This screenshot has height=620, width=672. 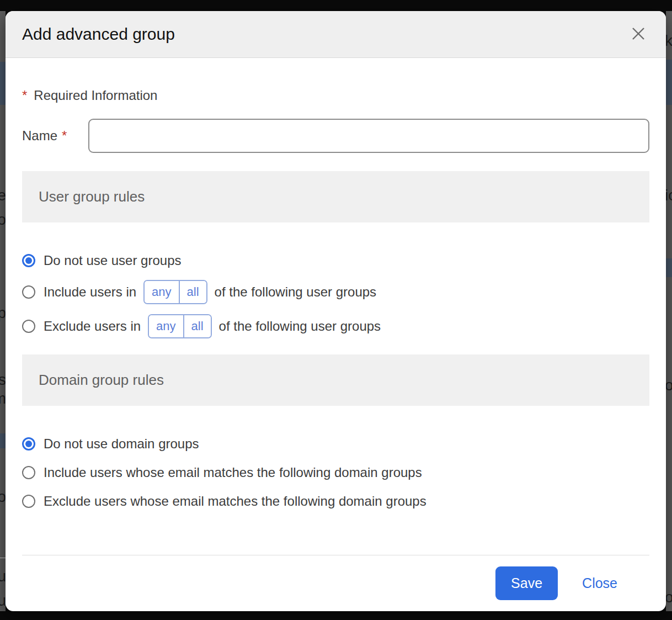 I want to click on radio-option-no-user-groups: Do not use user groups, so click(x=335, y=261).